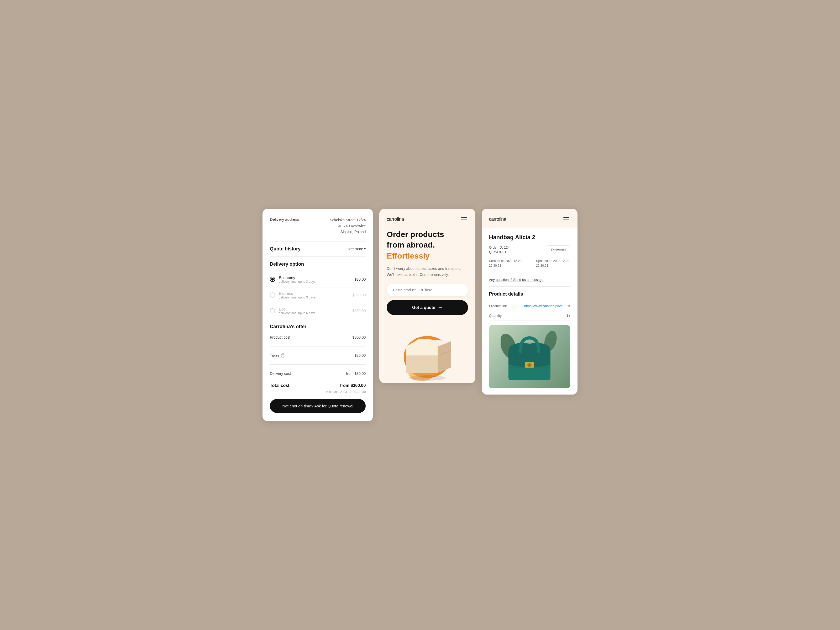 The image size is (840, 630). Describe the element at coordinates (273, 279) in the screenshot. I see `radio-economy` at that location.